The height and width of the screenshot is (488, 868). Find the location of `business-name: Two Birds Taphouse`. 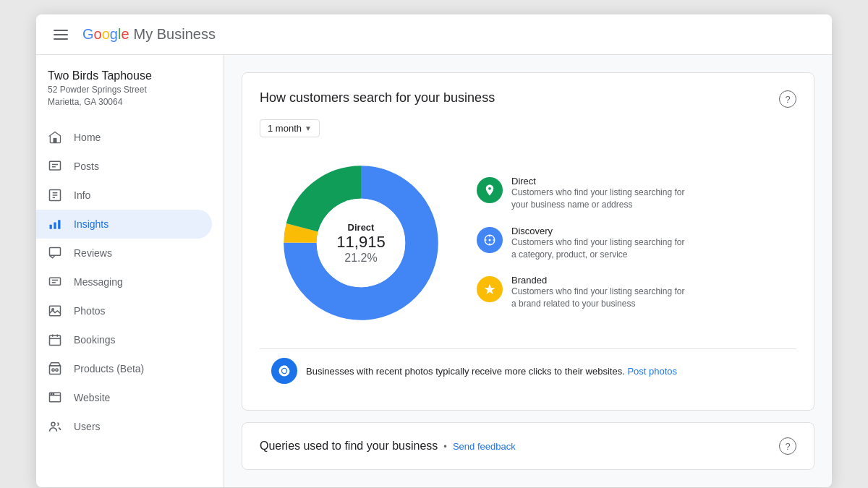

business-name: Two Birds Taphouse is located at coordinates (130, 76).